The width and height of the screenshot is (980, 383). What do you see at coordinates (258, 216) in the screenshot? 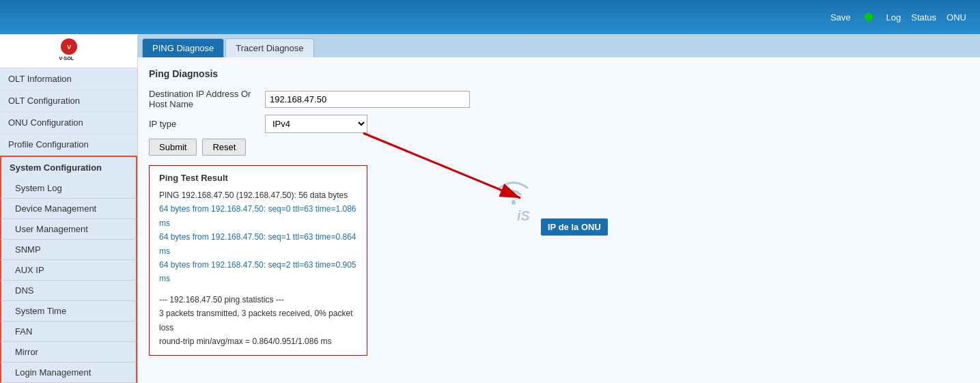
I see `ping-line-2: 64 bytes from 192.168.47.50: seq=0 ttl=6…` at bounding box center [258, 216].